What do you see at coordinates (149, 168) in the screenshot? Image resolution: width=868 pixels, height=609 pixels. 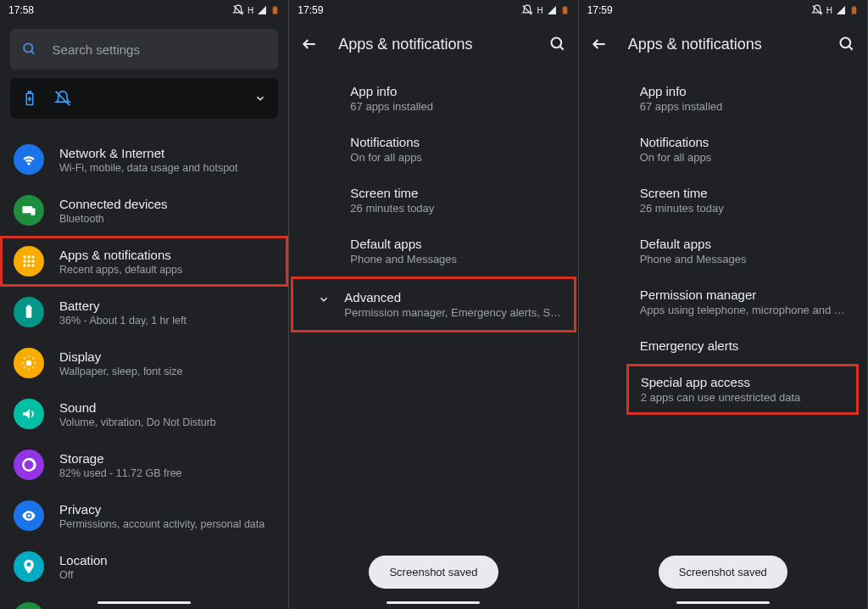 I see `item-subtitle: Wi-Fi, mobile, data usage and hotspot` at bounding box center [149, 168].